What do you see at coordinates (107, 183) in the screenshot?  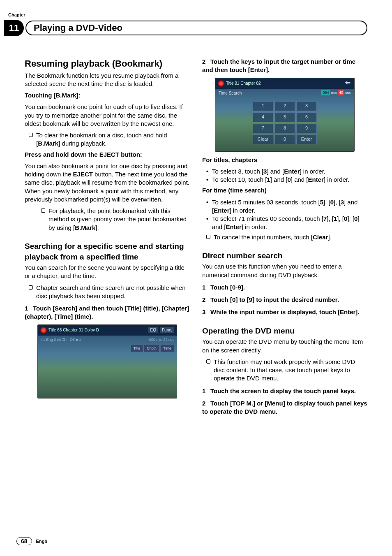 I see `press-hold-body: You can also bookmark a point for one di…` at bounding box center [107, 183].